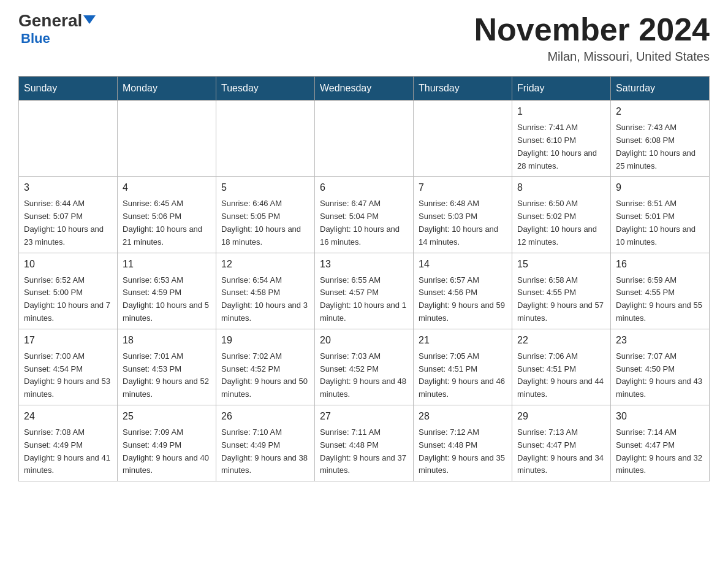 This screenshot has height=563, width=728. Describe the element at coordinates (364, 88) in the screenshot. I see `calendar-header-wednesday: Wednesday` at that location.